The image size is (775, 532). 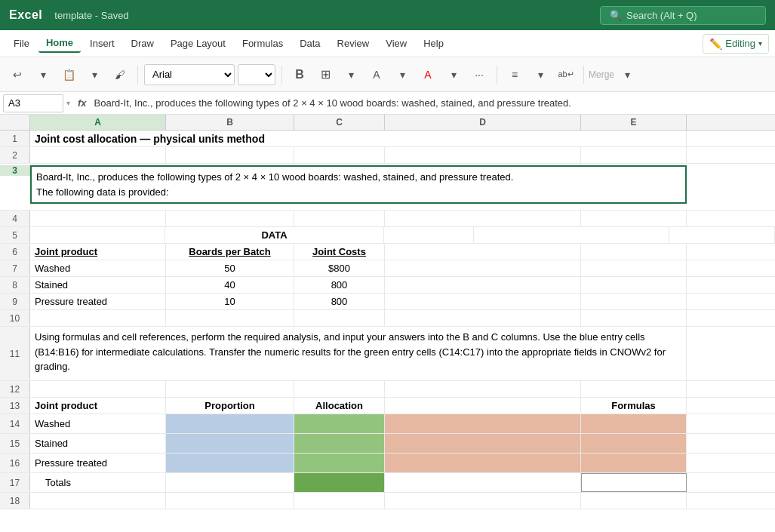 I want to click on cell-b4, so click(x=230, y=219).